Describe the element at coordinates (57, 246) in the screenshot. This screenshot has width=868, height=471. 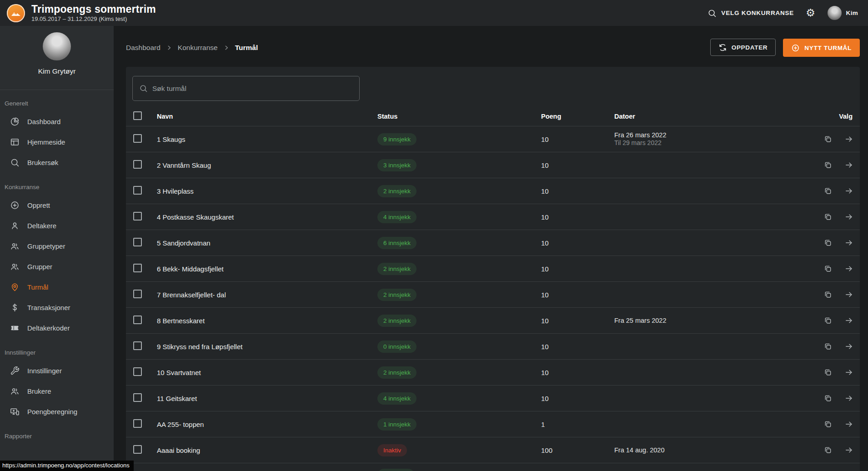
I see `sidebar-item-gruppetyper: Gruppetyper` at that location.